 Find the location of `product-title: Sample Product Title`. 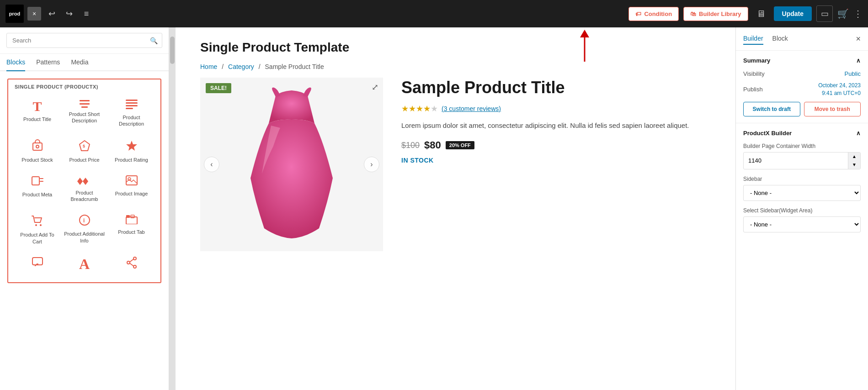

product-title: Sample Product Title is located at coordinates (559, 88).